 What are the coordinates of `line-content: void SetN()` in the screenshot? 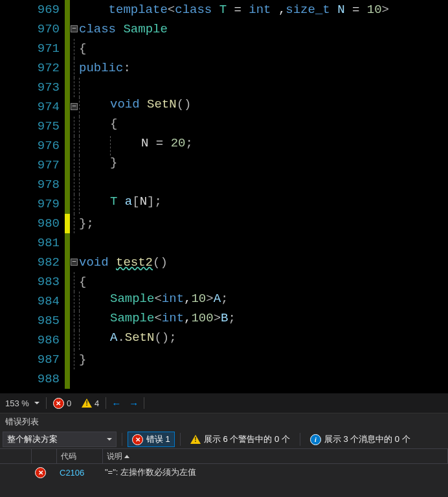 It's located at (263, 107).